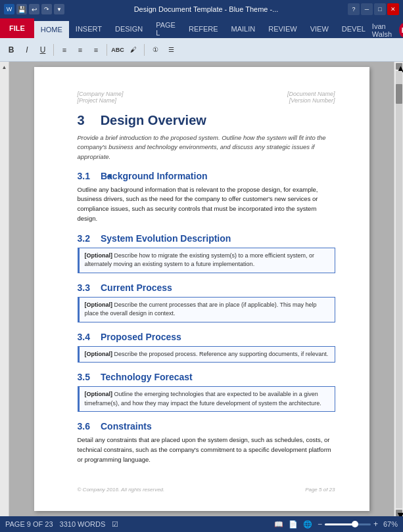 Image resolution: width=403 pixels, height=532 pixels. What do you see at coordinates (398, 289) in the screenshot?
I see `scrollbar-right: ▲ ▼` at bounding box center [398, 289].